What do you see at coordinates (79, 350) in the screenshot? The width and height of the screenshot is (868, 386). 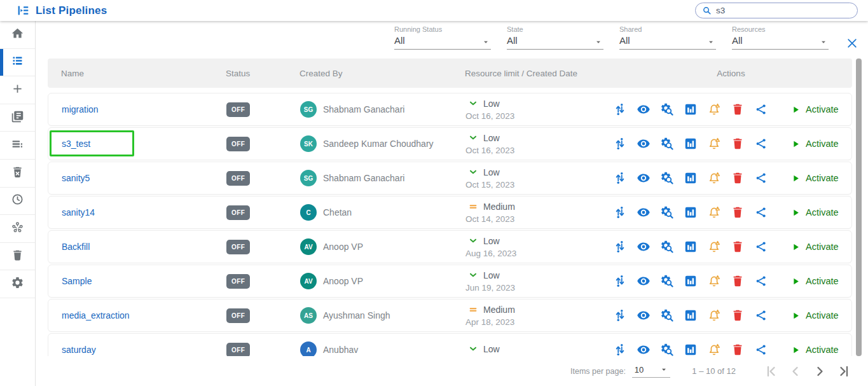 I see `pipeline-name-link: saturday` at bounding box center [79, 350].